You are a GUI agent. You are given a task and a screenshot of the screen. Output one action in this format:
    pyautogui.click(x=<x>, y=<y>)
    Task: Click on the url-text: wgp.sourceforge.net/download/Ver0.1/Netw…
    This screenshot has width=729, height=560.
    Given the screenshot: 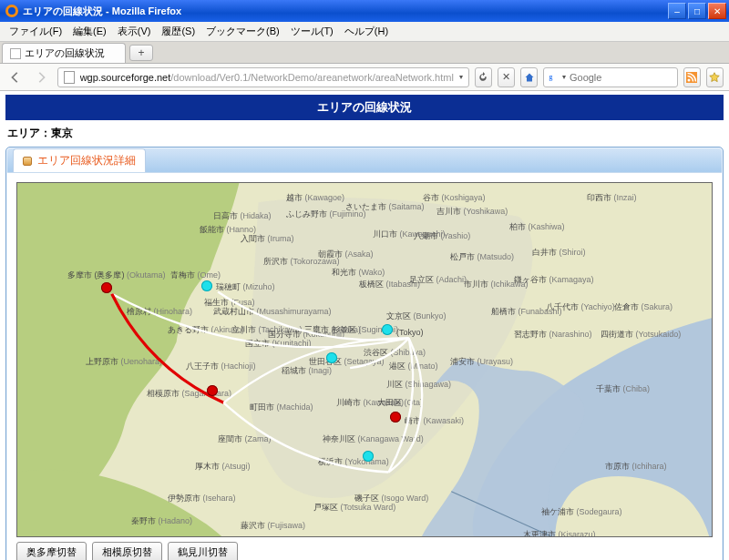 What is the action you would take?
    pyautogui.click(x=267, y=77)
    